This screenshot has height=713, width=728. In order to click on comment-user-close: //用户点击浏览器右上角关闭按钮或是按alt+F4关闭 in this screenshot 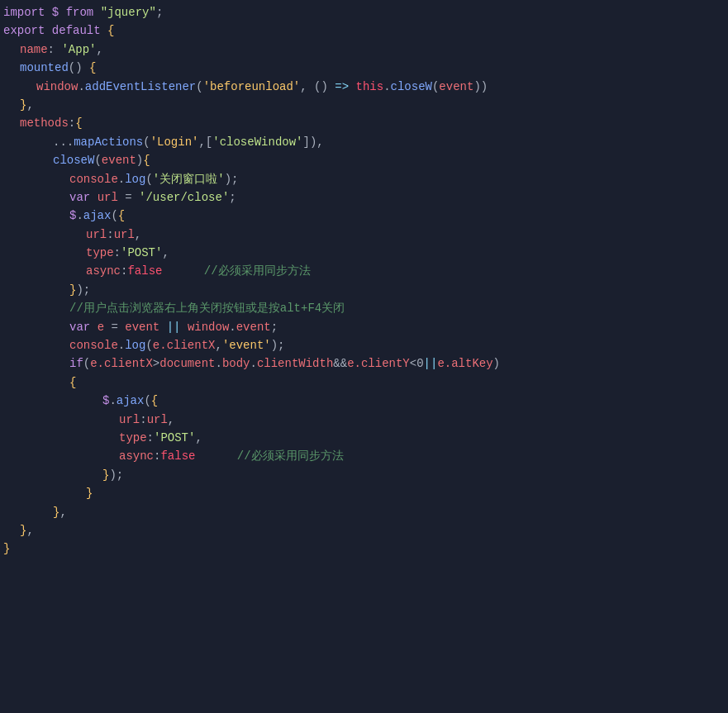, I will do `click(207, 308)`.